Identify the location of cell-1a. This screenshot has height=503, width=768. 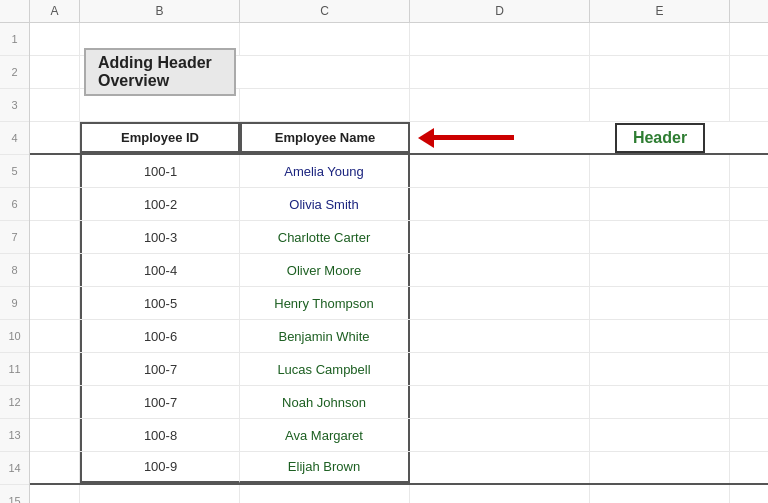
(55, 39).